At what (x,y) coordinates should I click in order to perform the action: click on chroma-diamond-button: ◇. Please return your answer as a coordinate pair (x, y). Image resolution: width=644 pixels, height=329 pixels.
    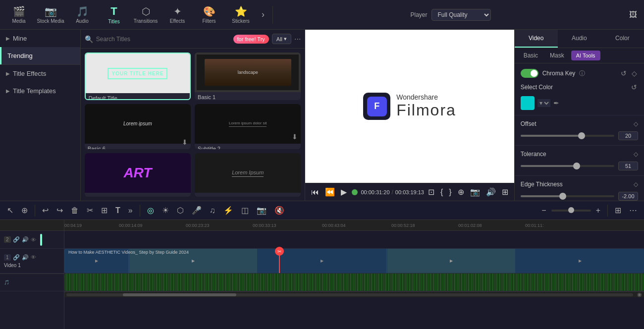
    Looking at the image, I should click on (634, 73).